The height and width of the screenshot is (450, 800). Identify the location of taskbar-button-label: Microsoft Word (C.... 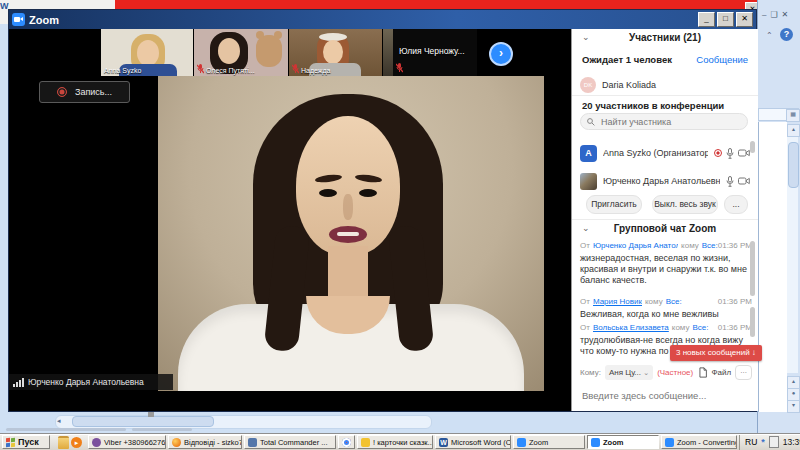
(481, 442).